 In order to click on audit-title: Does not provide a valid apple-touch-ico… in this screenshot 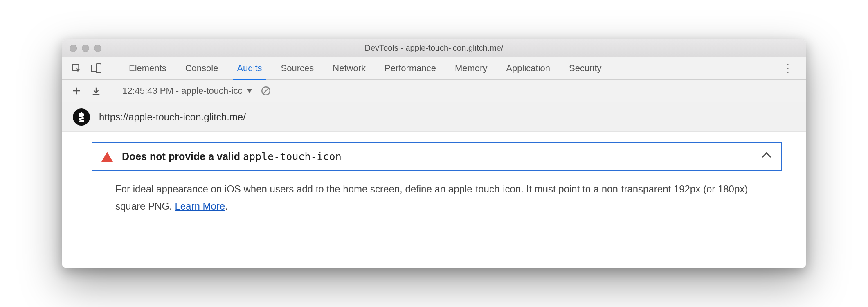, I will do `click(438, 156)`.